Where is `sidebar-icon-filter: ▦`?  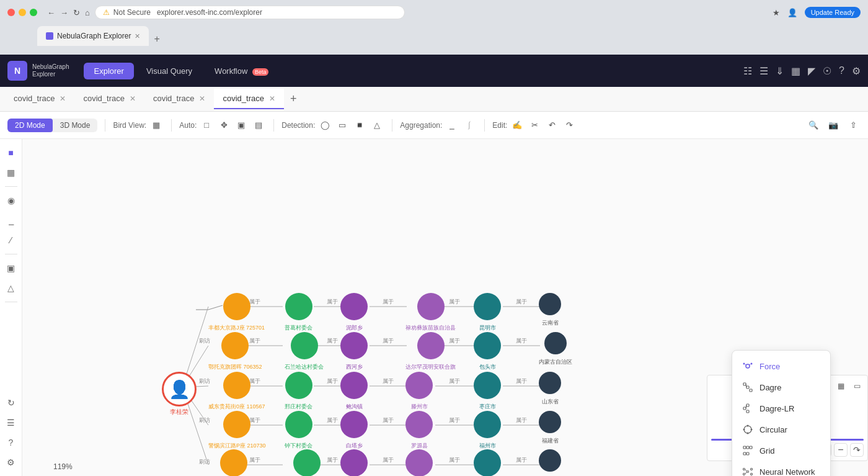 sidebar-icon-filter: ▦ is located at coordinates (11, 173).